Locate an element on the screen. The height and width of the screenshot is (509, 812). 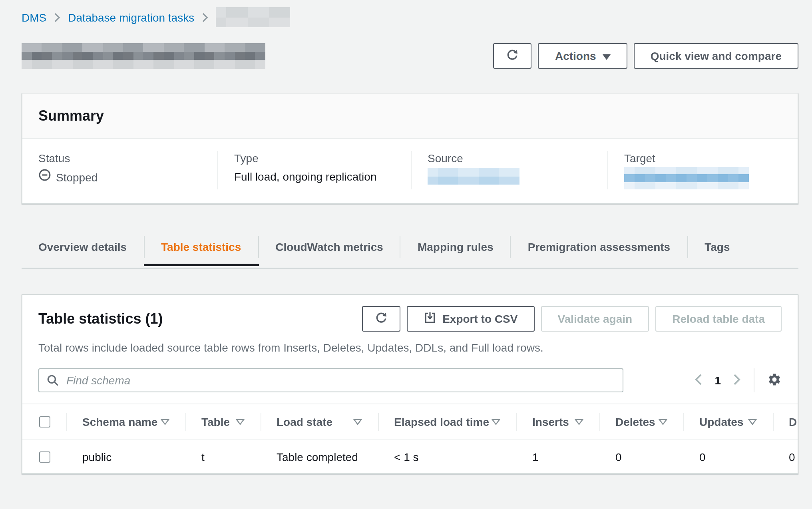
summary-source-field: Source is located at coordinates (509, 170).